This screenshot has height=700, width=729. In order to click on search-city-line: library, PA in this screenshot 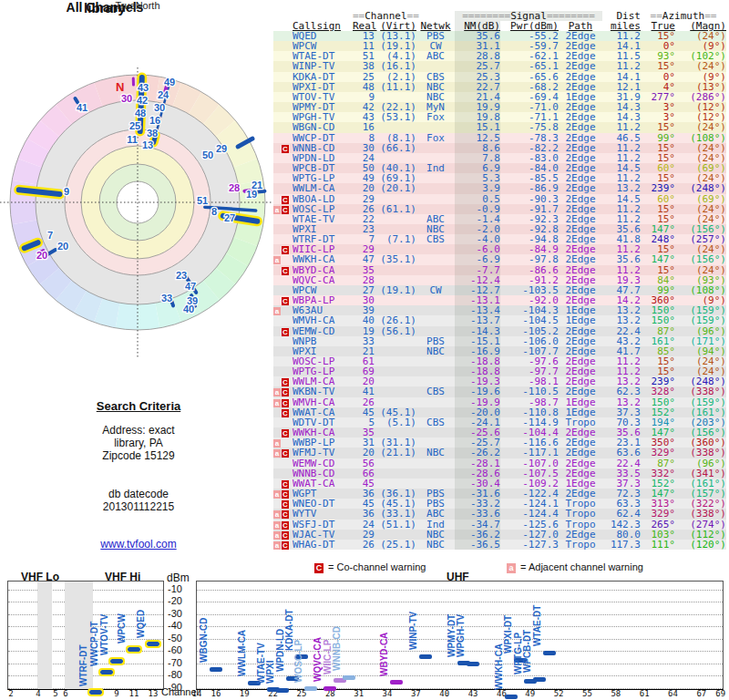, I will do `click(139, 443)`.